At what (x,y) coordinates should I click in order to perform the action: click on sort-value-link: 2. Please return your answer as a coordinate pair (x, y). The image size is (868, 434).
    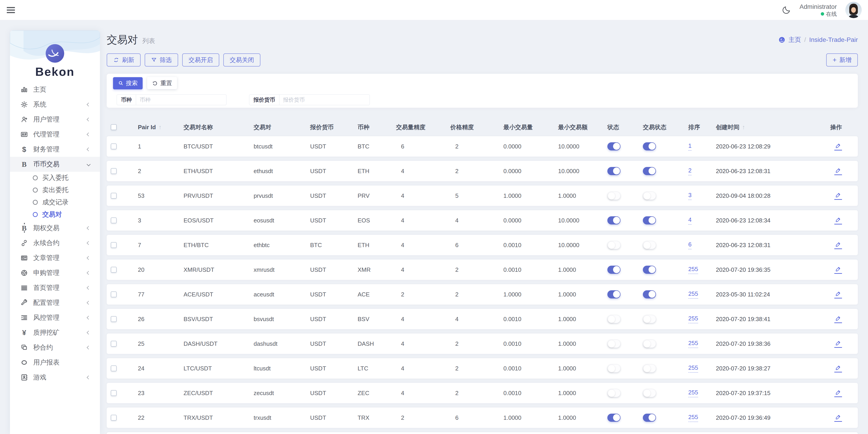
    Looking at the image, I should click on (690, 171).